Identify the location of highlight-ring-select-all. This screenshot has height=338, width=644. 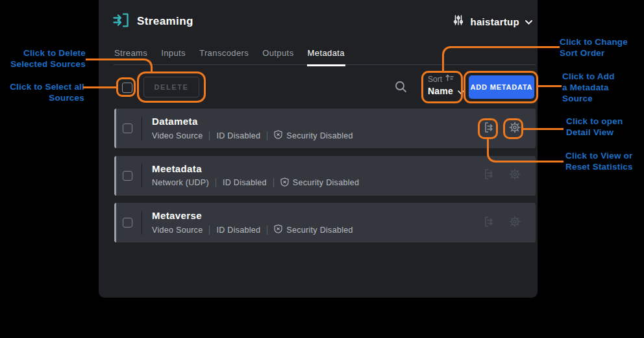
(126, 87).